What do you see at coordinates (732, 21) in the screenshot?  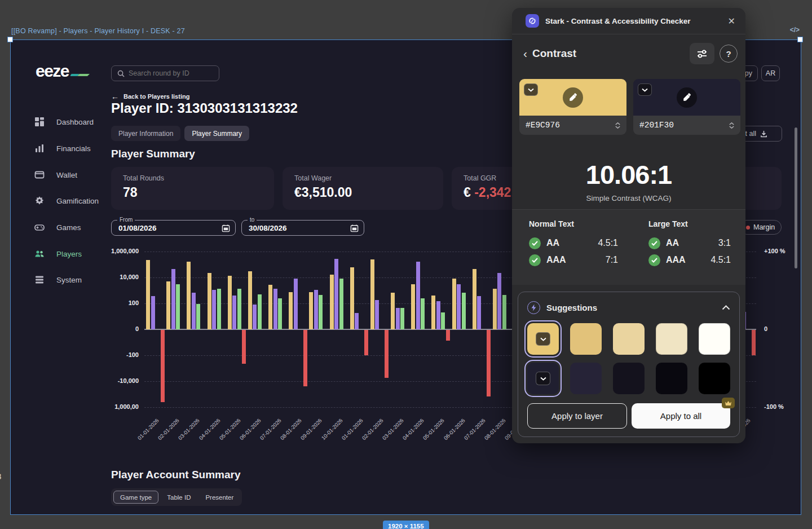 I see `close-icon: ✕` at bounding box center [732, 21].